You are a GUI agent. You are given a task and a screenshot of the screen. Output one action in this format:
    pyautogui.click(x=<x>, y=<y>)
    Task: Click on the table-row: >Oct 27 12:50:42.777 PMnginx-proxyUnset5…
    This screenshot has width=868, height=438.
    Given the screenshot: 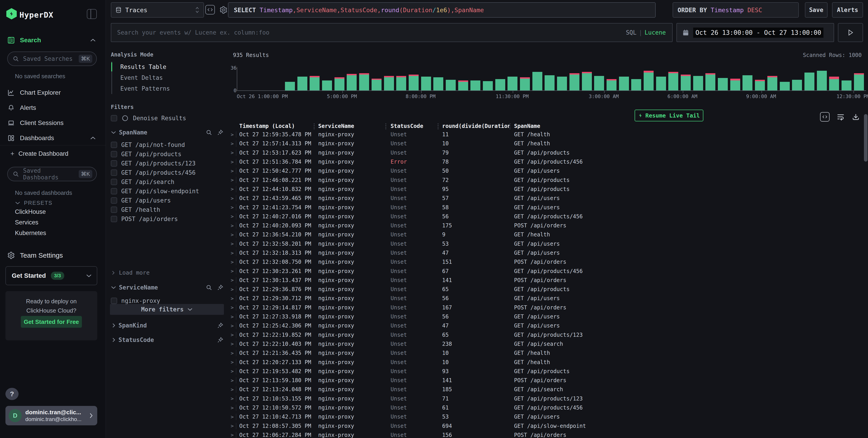 What is the action you would take?
    pyautogui.click(x=548, y=171)
    